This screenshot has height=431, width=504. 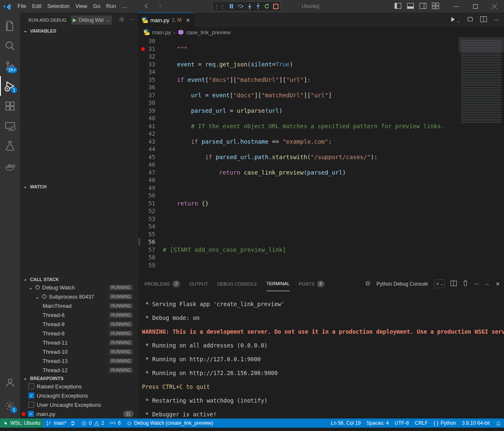 What do you see at coordinates (455, 20) in the screenshot?
I see `run-play-icon: ⌄` at bounding box center [455, 20].